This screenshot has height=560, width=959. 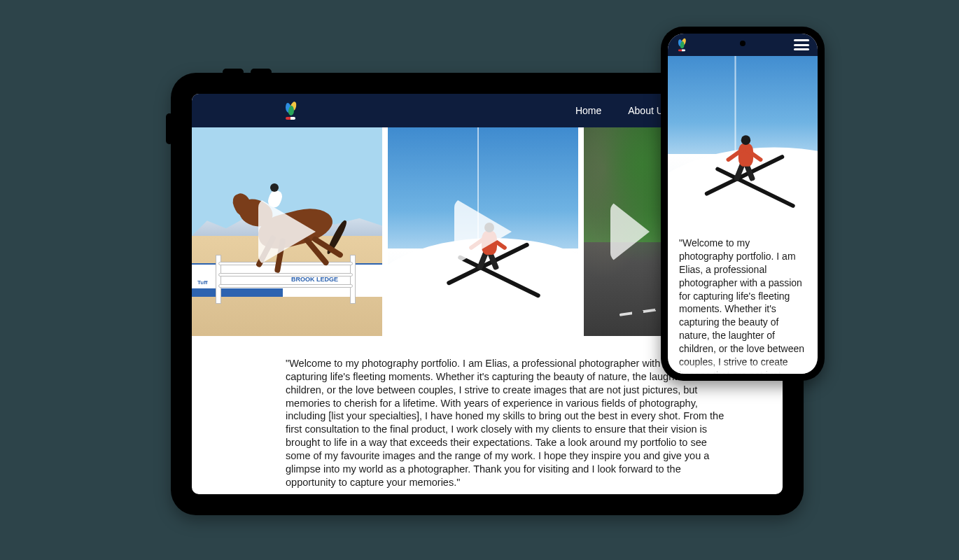 What do you see at coordinates (802, 45) in the screenshot?
I see `hamburger-menu-icon` at bounding box center [802, 45].